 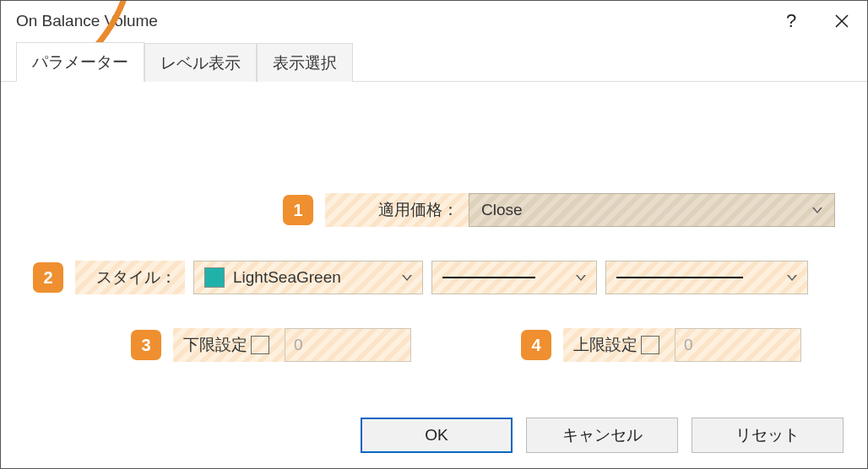 What do you see at coordinates (514, 278) in the screenshot?
I see `style-width-dropdown` at bounding box center [514, 278].